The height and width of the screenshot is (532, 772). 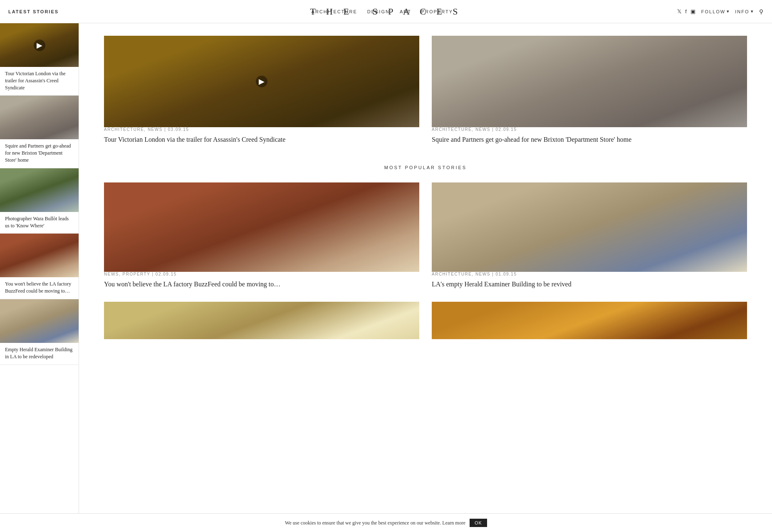 What do you see at coordinates (386, 12) in the screenshot?
I see `site-logo: T H E S P A C E S` at bounding box center [386, 12].